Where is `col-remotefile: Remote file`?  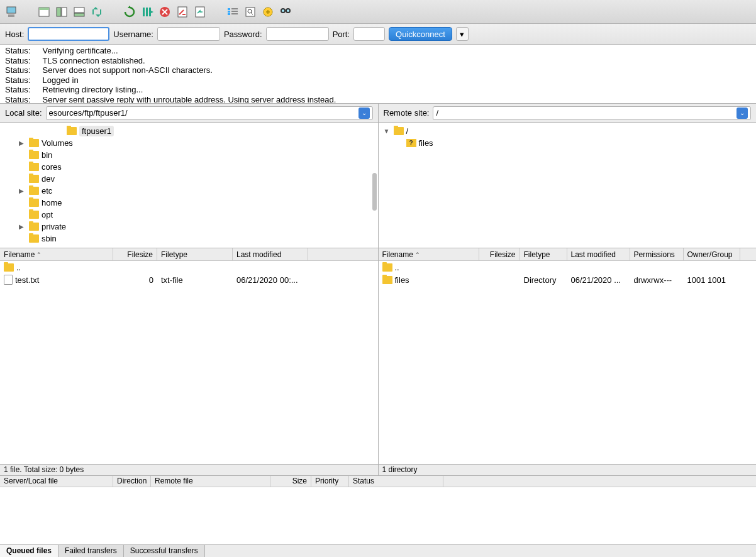 col-remotefile: Remote file is located at coordinates (211, 482).